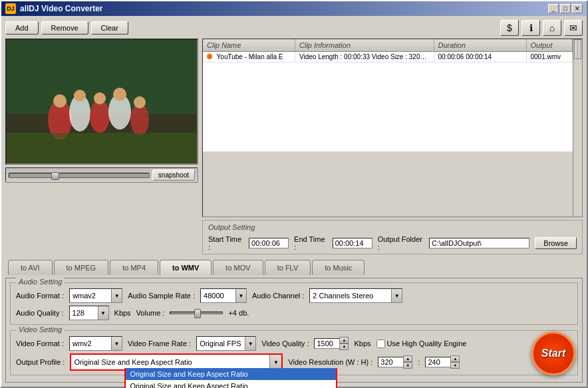  Describe the element at coordinates (40, 282) in the screenshot. I see `audio-setting-title: Audio Setting` at that location.